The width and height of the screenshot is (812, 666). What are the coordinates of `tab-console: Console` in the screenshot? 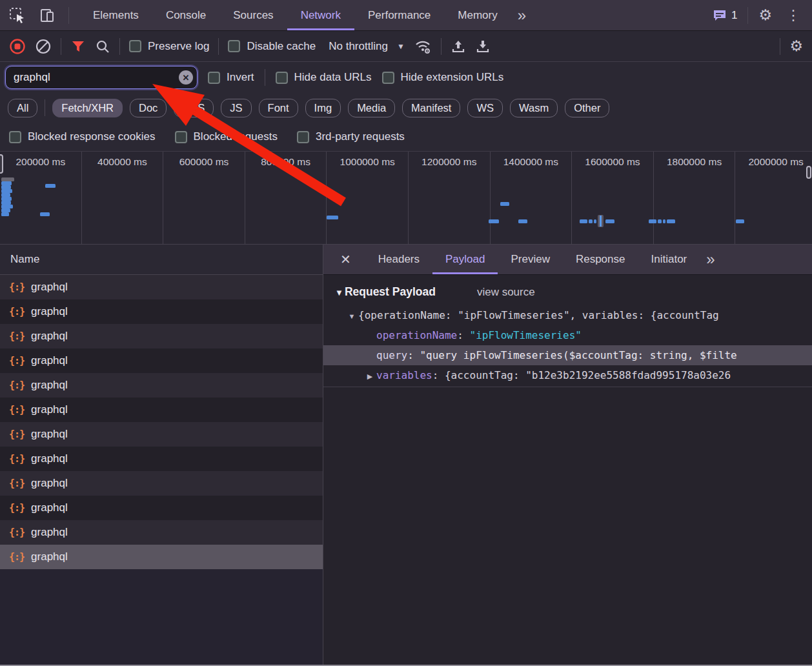 It's located at (186, 15).